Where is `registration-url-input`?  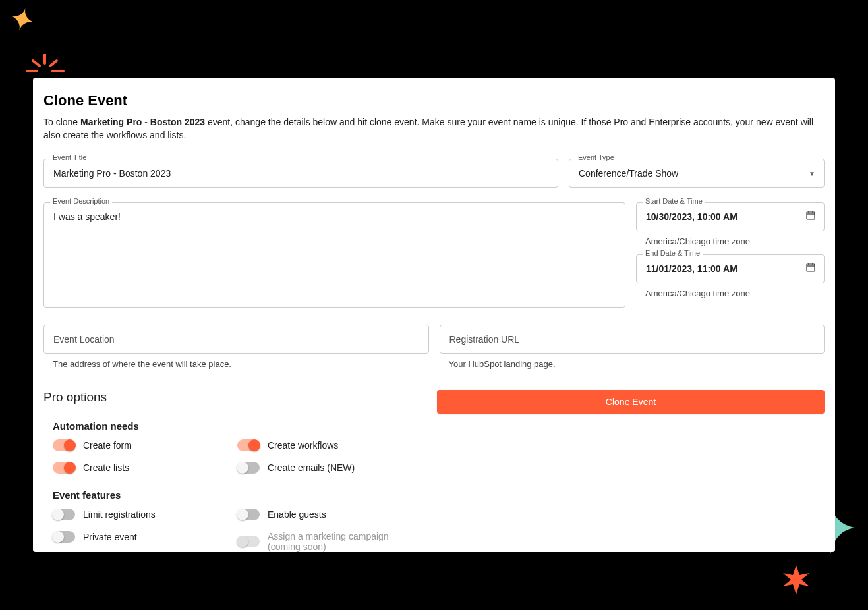
registration-url-input is located at coordinates (633, 339).